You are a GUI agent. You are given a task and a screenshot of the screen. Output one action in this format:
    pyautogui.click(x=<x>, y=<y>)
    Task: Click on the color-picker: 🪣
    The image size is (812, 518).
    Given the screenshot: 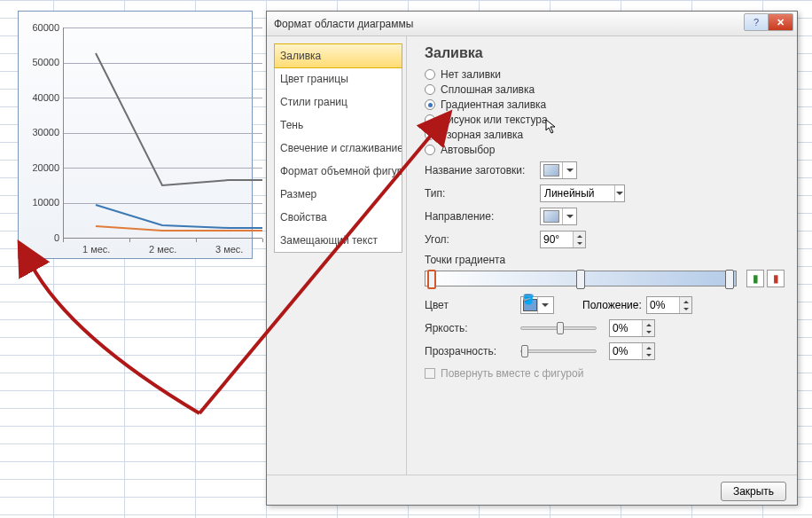 What is the action you would take?
    pyautogui.click(x=537, y=305)
    